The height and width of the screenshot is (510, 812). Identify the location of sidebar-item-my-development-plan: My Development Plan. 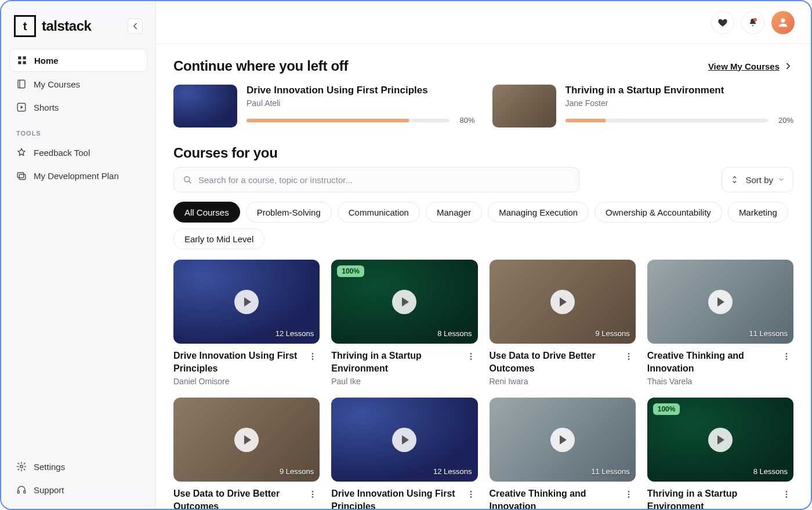
(78, 176).